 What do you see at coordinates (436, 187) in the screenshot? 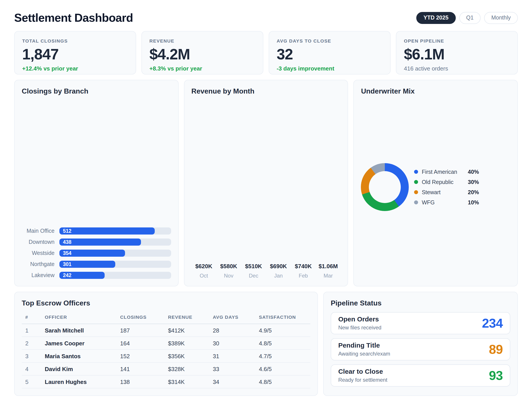
I see `donut-chart-area: First American 40% Old Republic 30% Stew…` at bounding box center [436, 187].